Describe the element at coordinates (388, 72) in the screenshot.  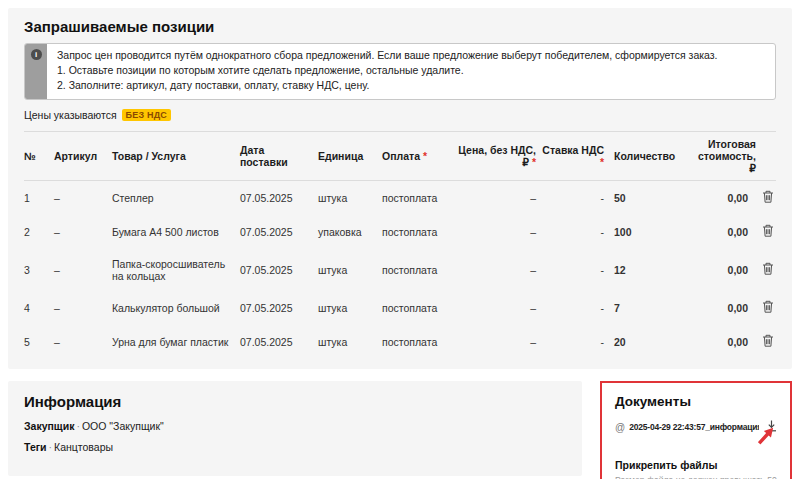
I see `notice-text: Запрос цен проводится путём однократного…` at that location.